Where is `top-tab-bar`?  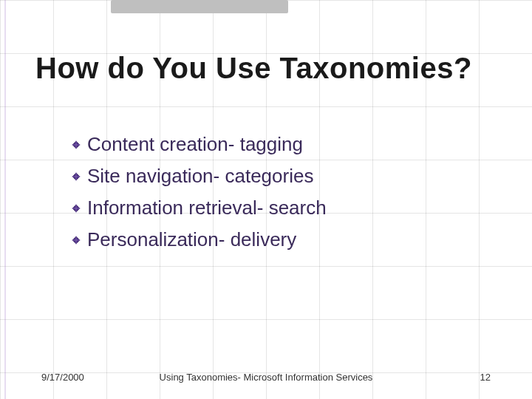 top-tab-bar is located at coordinates (200, 7).